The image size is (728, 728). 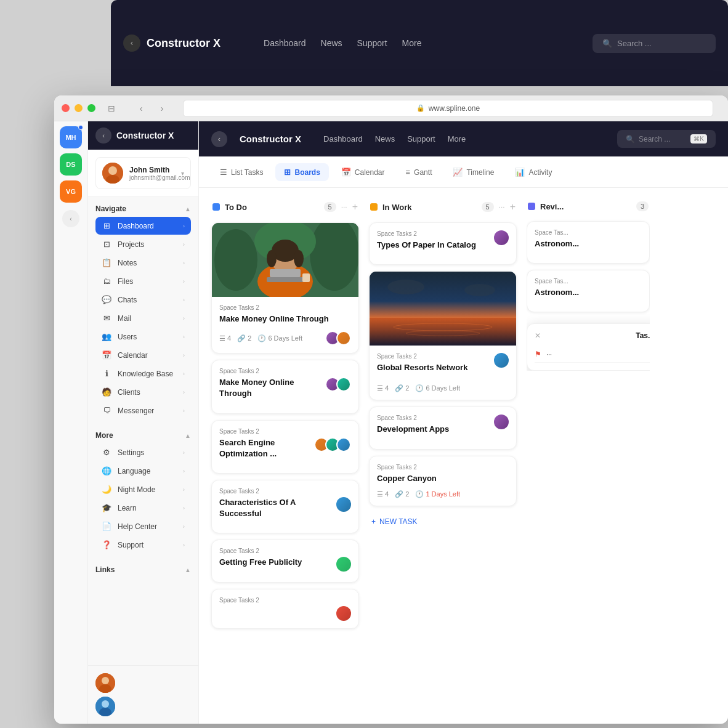 I want to click on user-avatar-vg: VG, so click(x=71, y=192).